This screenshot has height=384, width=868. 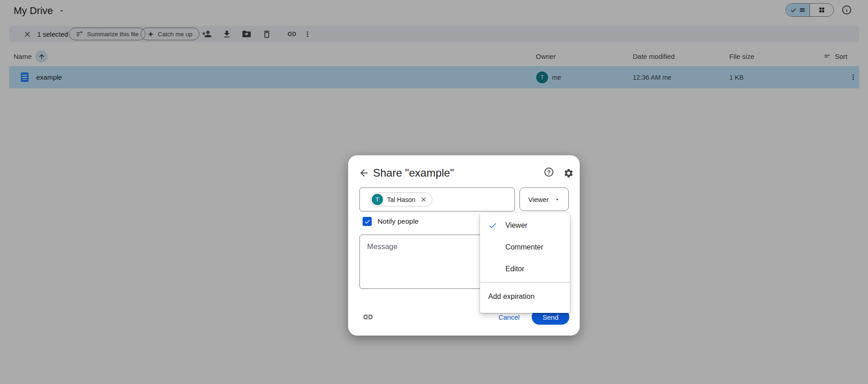 I want to click on recipient-chip: T Tal Hason, so click(x=401, y=199).